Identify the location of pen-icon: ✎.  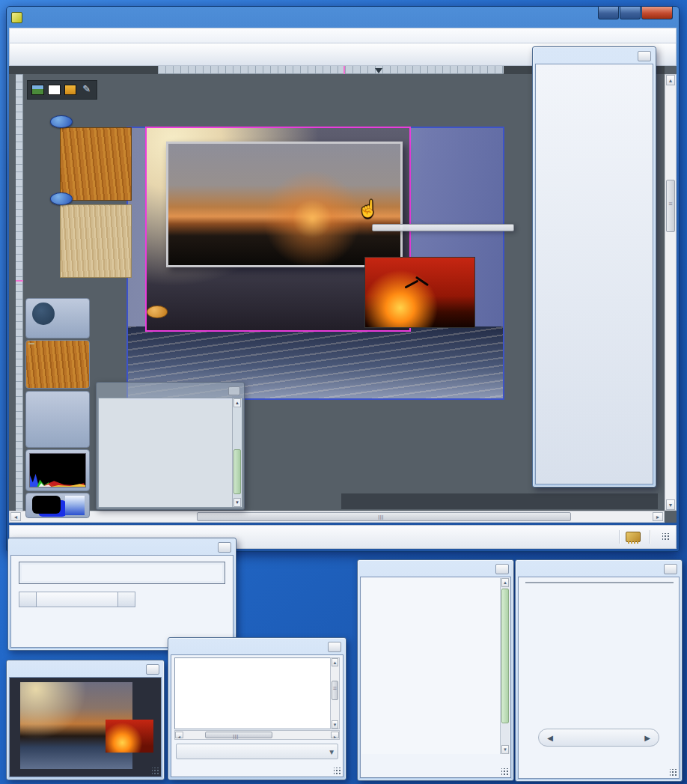
(87, 90).